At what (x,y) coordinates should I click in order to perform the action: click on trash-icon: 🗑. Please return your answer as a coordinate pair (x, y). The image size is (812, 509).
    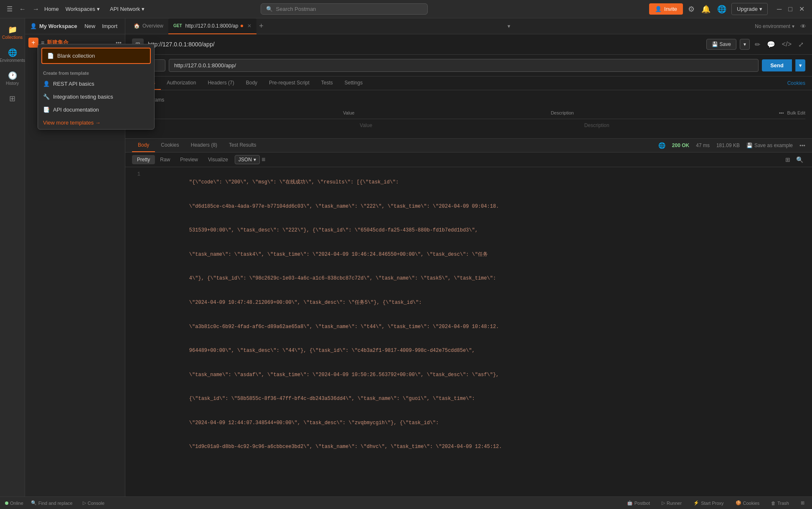
    Looking at the image, I should click on (774, 503).